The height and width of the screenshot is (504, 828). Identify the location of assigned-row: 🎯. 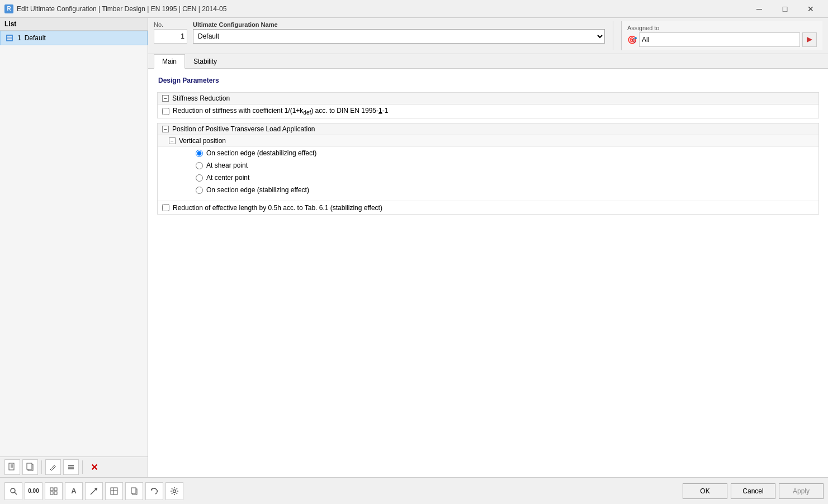
(722, 40).